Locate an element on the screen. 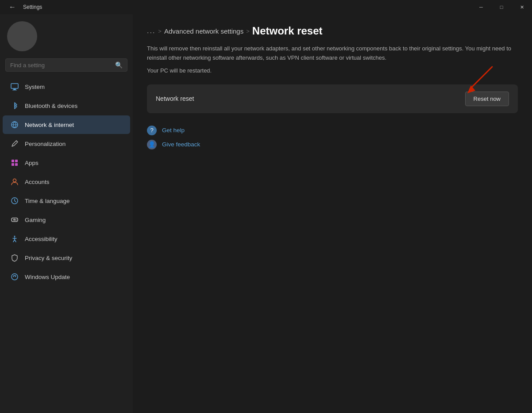  breadcrumb: ... > Advanced network settings > Networ… is located at coordinates (332, 31).